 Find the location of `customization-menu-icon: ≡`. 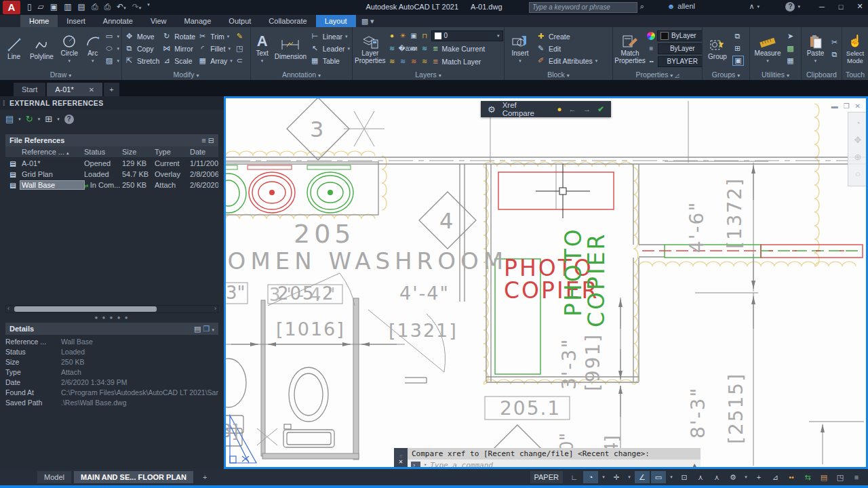

customization-menu-icon: ≡ is located at coordinates (856, 477).